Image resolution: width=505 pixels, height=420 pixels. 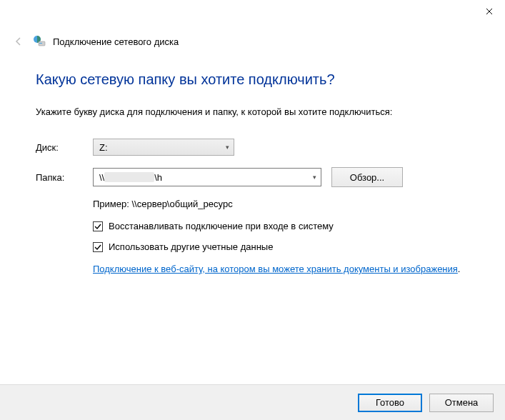 I want to click on reconnect-checkbox, so click(x=98, y=226).